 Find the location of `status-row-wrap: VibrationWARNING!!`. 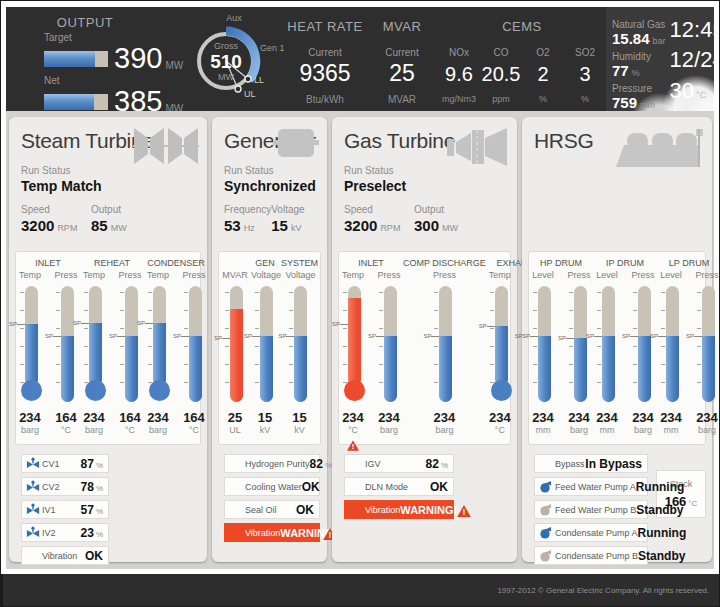

status-row-wrap: VibrationWARNING!! is located at coordinates (399, 510).